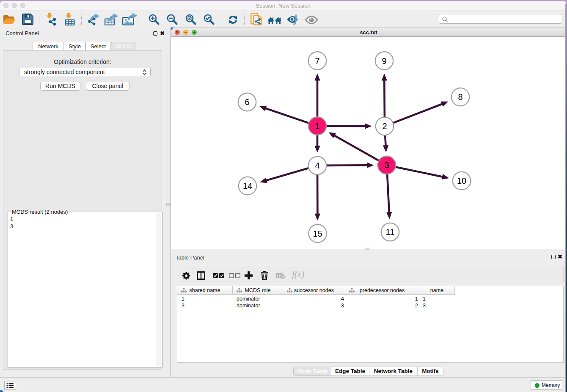 The height and width of the screenshot is (392, 567). What do you see at coordinates (247, 102) in the screenshot?
I see `svg-text: 6` at bounding box center [247, 102].